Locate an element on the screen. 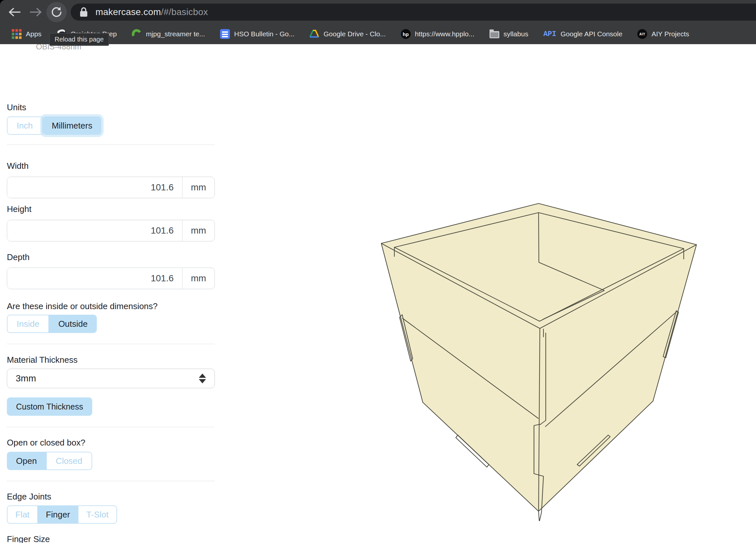 Image resolution: width=756 pixels, height=543 pixels. depth-input is located at coordinates (95, 278).